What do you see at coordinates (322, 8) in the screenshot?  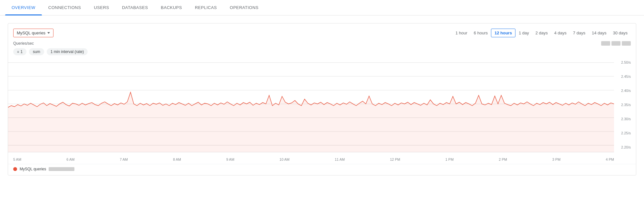 I see `nav-tabs: OVERVIEWCONNECTIONSUSERSDATABASESBACKUPS…` at bounding box center [322, 8].